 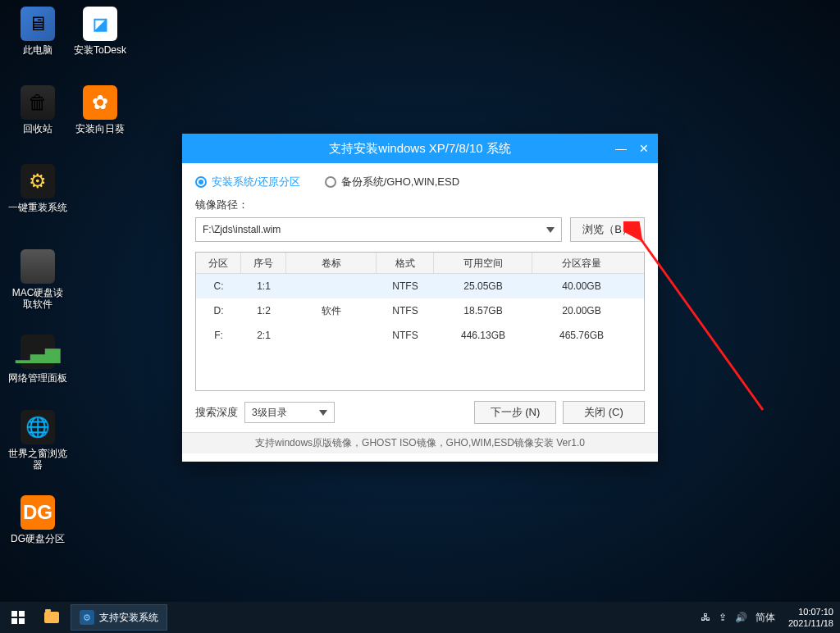 I want to click on folder-icon, so click(x=52, y=617).